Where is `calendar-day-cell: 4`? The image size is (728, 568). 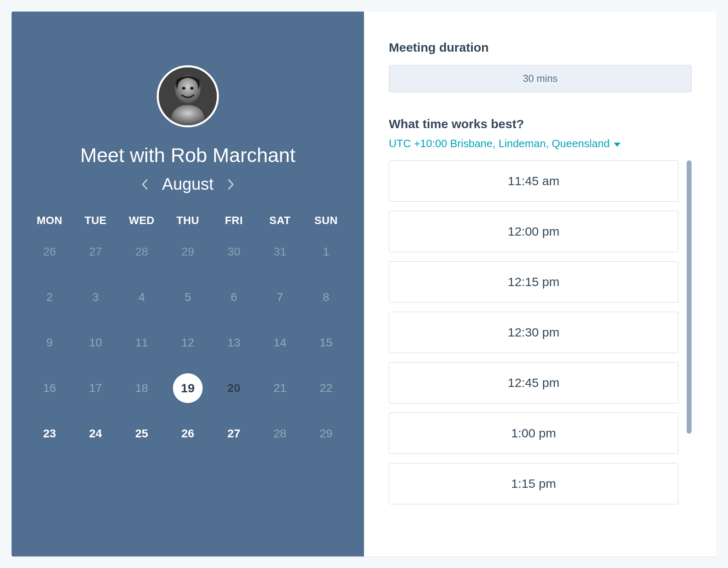 calendar-day-cell: 4 is located at coordinates (141, 297).